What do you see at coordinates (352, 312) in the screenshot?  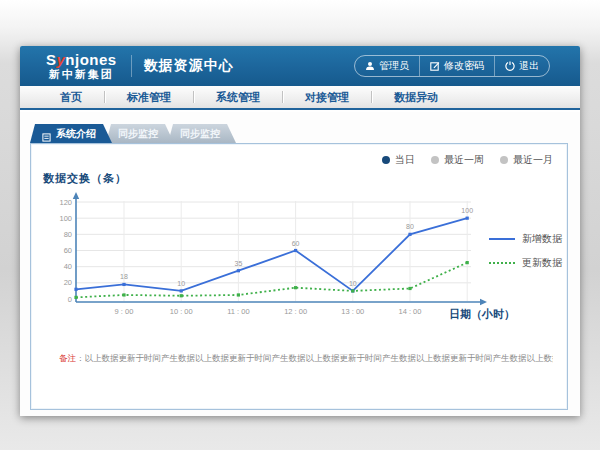 I see `svg-text: 13 : 00` at bounding box center [352, 312].